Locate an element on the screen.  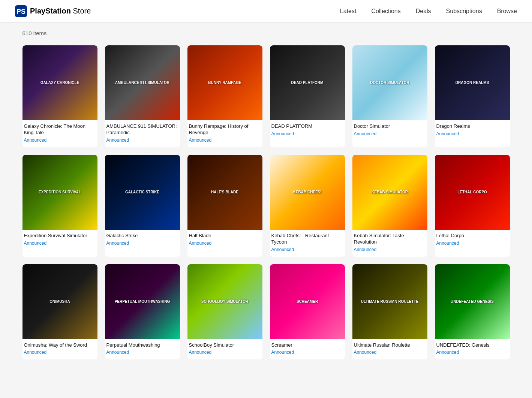
game-thumb-kebab-simulator: Kebab Simulator is located at coordinates (390, 192).